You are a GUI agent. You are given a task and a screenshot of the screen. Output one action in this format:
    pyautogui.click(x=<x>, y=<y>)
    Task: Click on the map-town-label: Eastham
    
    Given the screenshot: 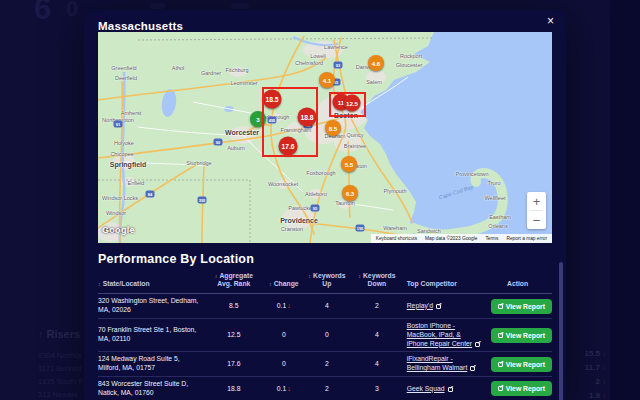 What is the action you would take?
    pyautogui.click(x=500, y=217)
    